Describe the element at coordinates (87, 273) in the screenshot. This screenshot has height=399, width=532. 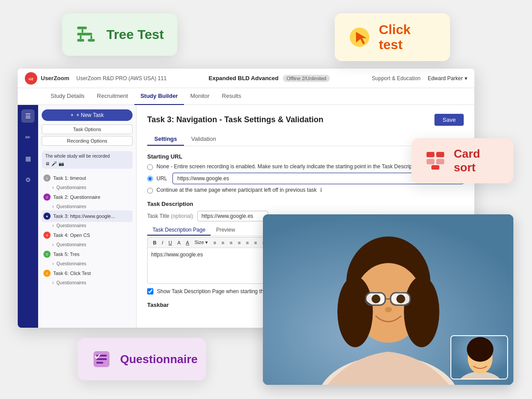
I see `task-item-6: 6 Task 6: Click Test` at that location.